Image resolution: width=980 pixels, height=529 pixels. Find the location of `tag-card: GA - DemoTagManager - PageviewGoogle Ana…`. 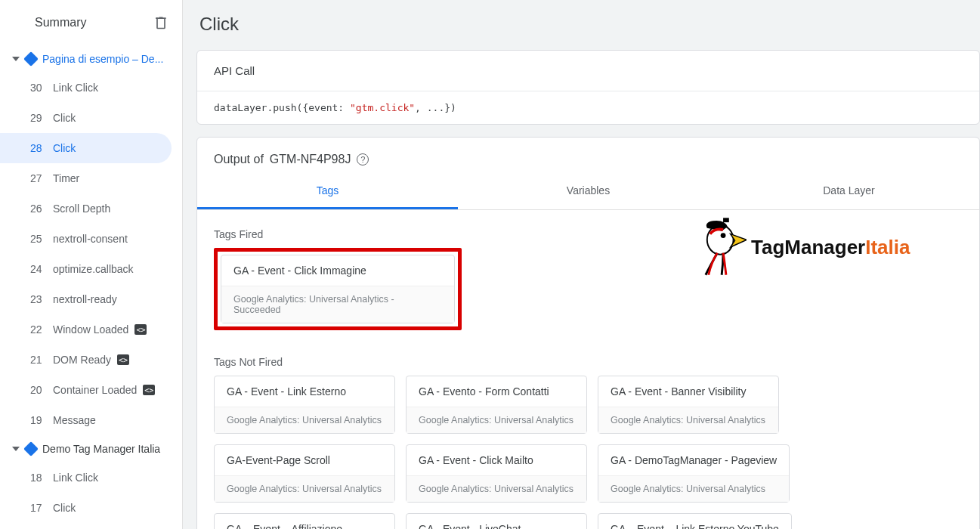

tag-card: GA - DemoTagManager - PageviewGoogle Ana… is located at coordinates (694, 473).